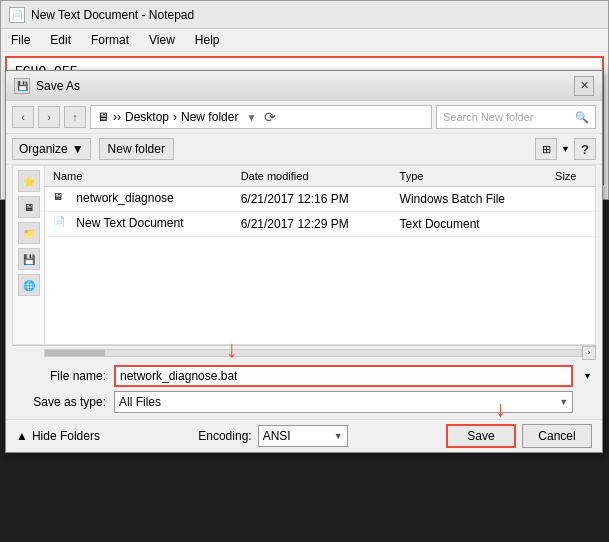 Image resolution: width=609 pixels, height=542 pixels. Describe the element at coordinates (261, 117) in the screenshot. I see `path-bar: 🖥 ›› Desktop › New folder ▼ ⟳` at that location.